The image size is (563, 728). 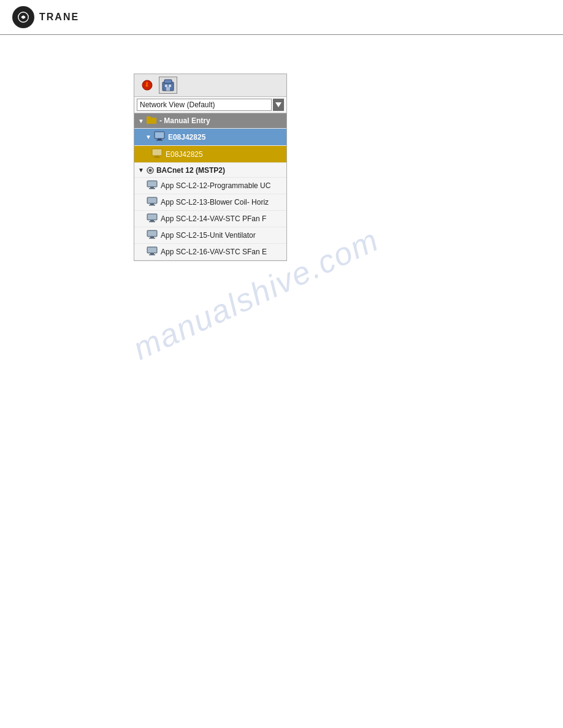 I want to click on tree-item-e08-blue: ▼ E08J42825, so click(x=210, y=137).